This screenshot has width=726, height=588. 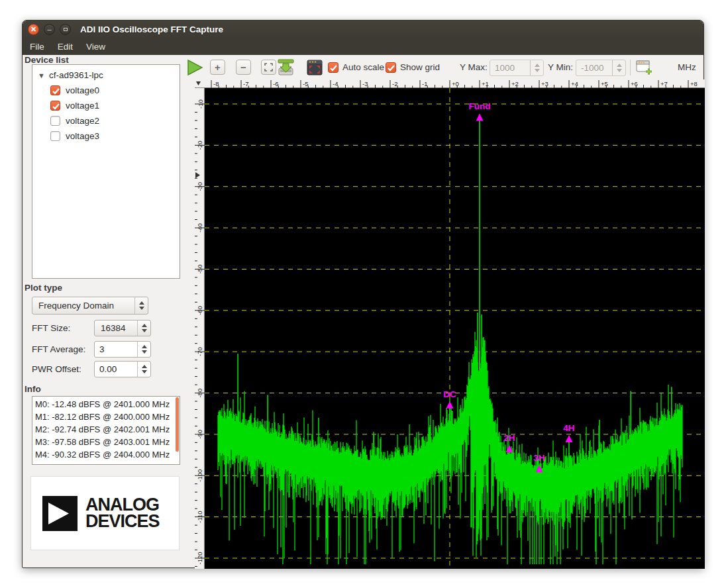 I want to click on zoom-fit-button, so click(x=269, y=68).